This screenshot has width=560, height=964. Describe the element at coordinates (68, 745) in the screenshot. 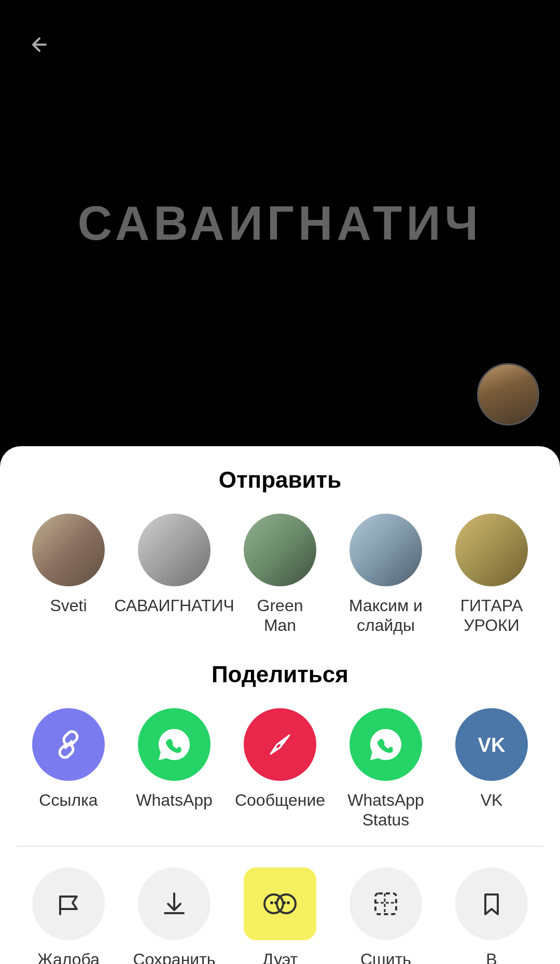

I see `link-icon-circle` at that location.